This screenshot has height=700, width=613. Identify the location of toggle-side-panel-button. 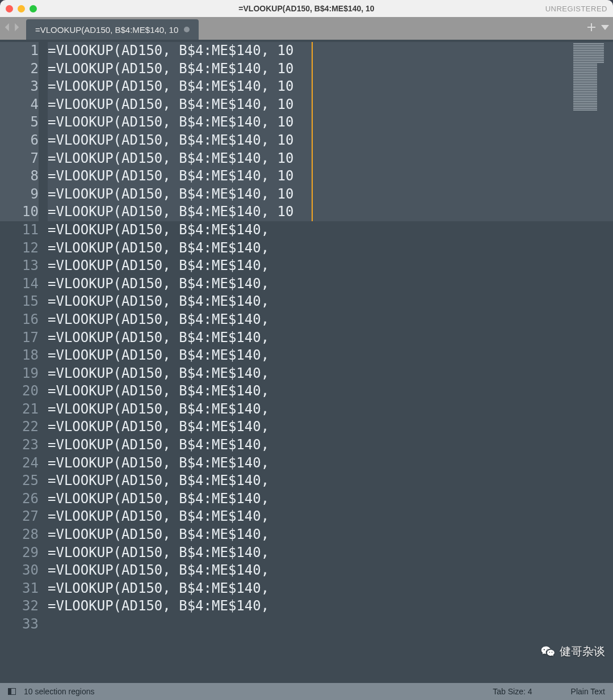
(12, 691).